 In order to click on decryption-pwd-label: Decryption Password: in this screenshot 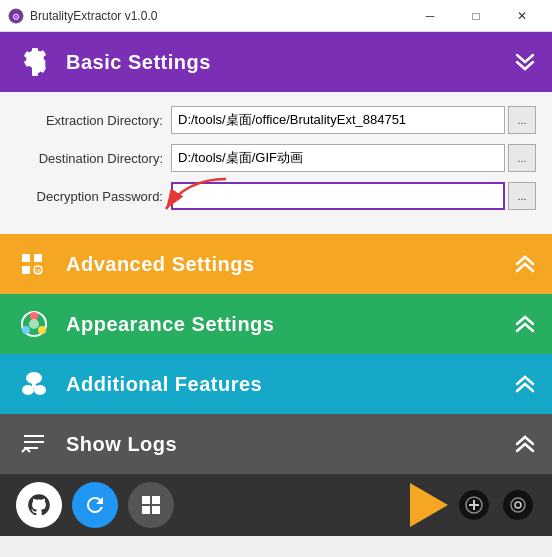, I will do `click(94, 196)`.